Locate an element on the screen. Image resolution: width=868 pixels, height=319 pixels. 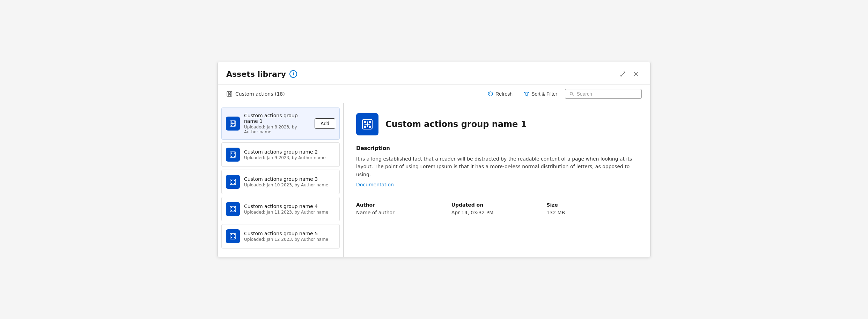
item-text: Custom actions group name 4 Uploaded: Ja… is located at coordinates (290, 209).